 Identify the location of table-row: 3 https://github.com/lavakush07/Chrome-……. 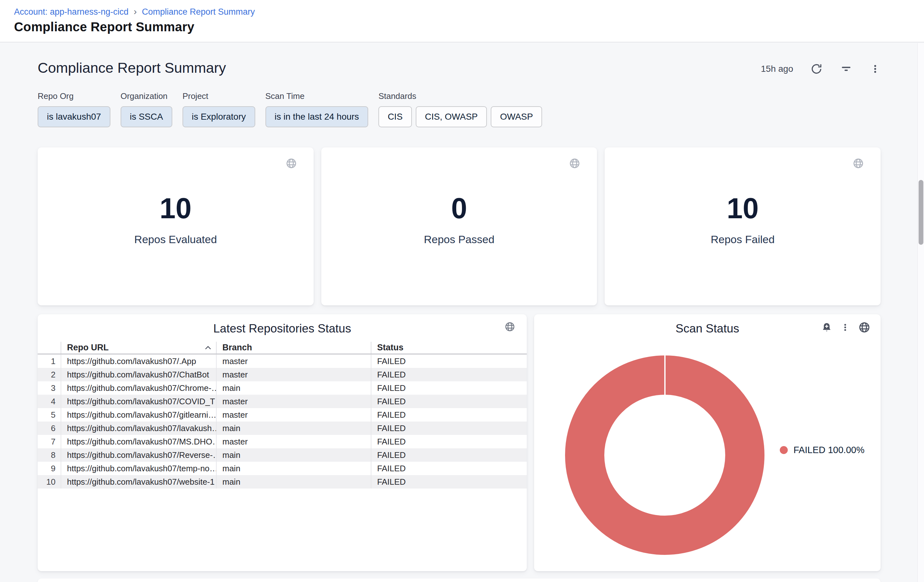
(282, 388).